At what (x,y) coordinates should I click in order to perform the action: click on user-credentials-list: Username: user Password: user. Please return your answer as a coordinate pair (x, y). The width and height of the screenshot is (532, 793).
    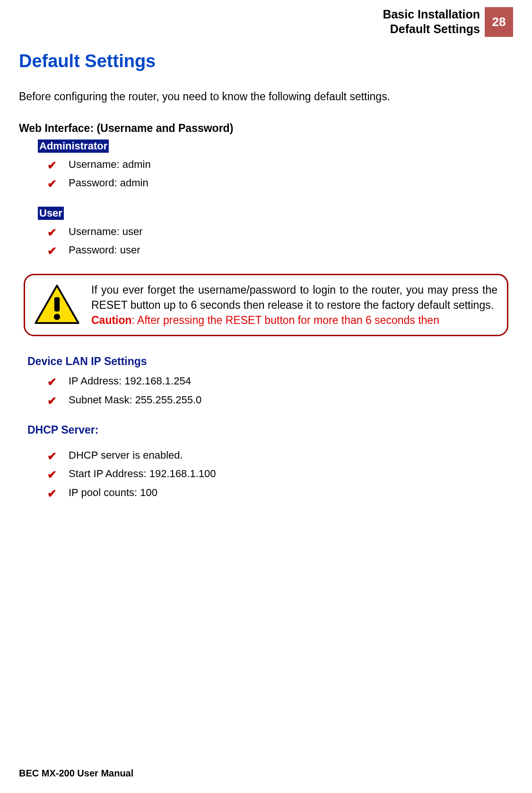
    Looking at the image, I should click on (280, 241).